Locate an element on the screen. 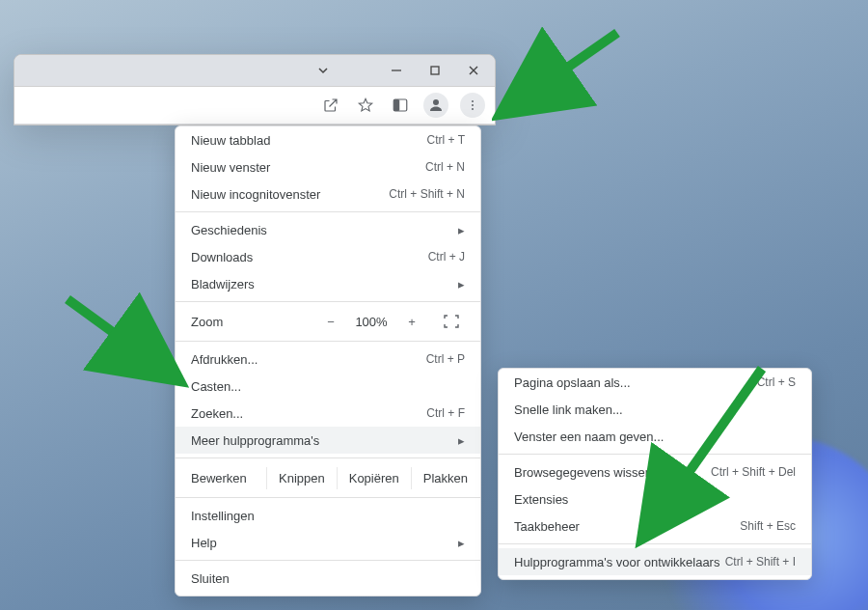 The image size is (868, 610). menu-shortcut: Ctrl + Shift + I is located at coordinates (760, 562).